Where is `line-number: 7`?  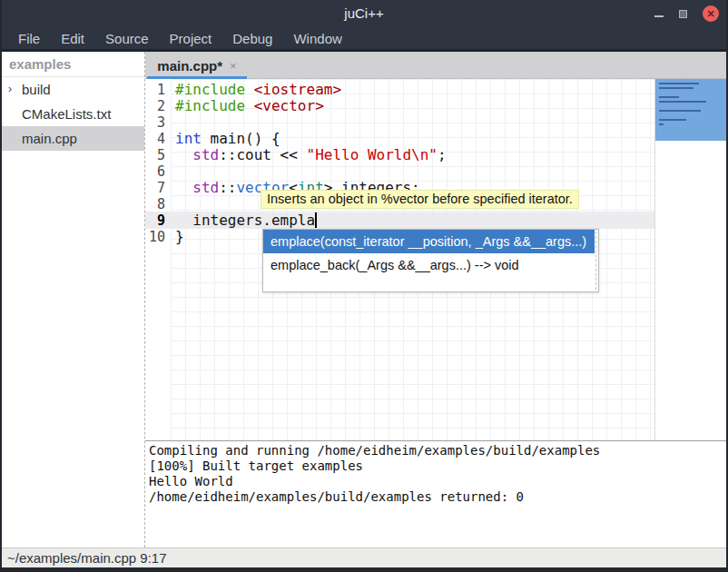
line-number: 7 is located at coordinates (158, 188).